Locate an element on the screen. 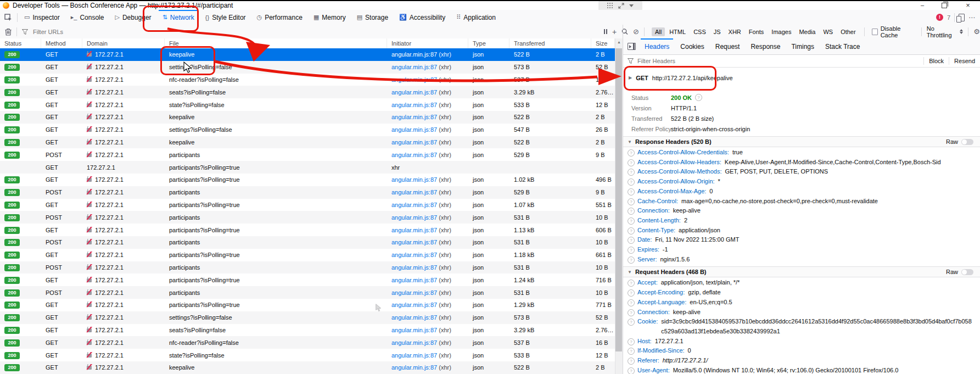 This screenshot has width=980, height=374. details-tab-request: Request is located at coordinates (728, 46).